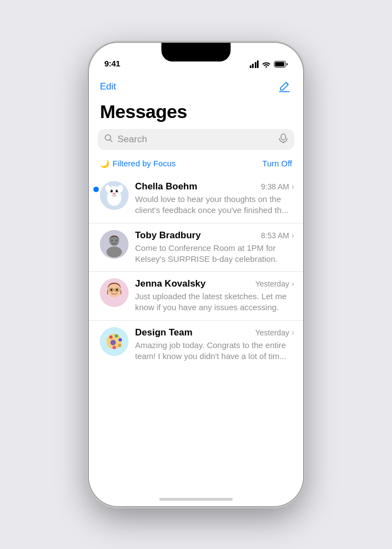  I want to click on search-placeholder: Search, so click(196, 139).